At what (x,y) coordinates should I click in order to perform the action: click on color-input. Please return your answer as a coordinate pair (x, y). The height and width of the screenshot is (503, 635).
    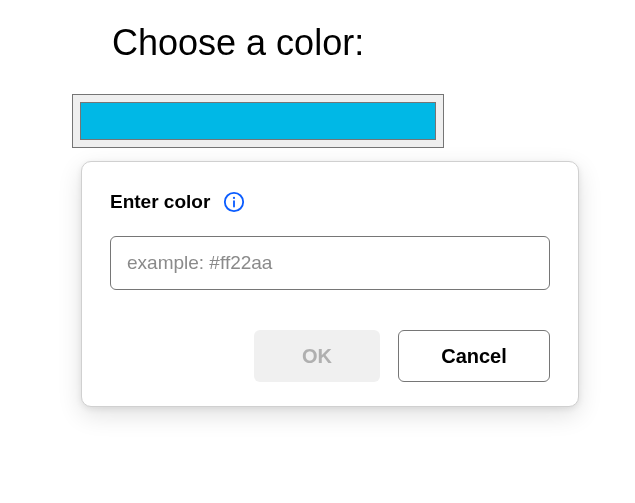
    Looking at the image, I should click on (330, 263).